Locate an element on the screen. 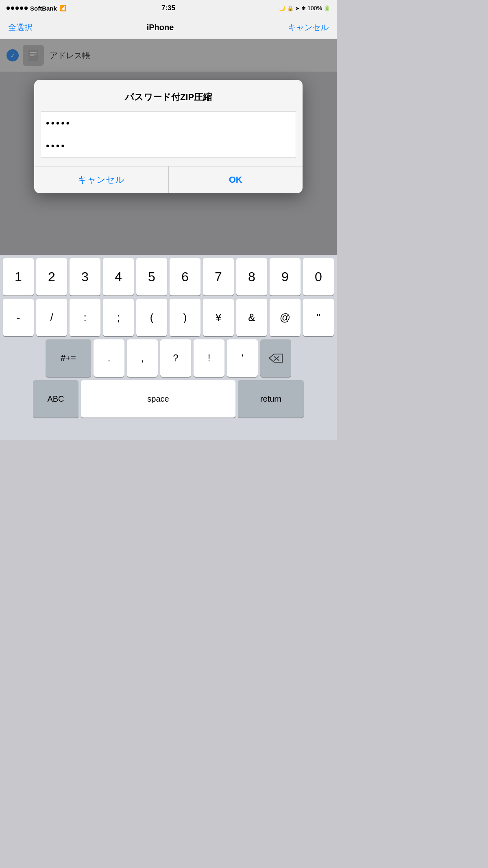 The height and width of the screenshot is (868, 488). key-exclaim: ! is located at coordinates (209, 358).